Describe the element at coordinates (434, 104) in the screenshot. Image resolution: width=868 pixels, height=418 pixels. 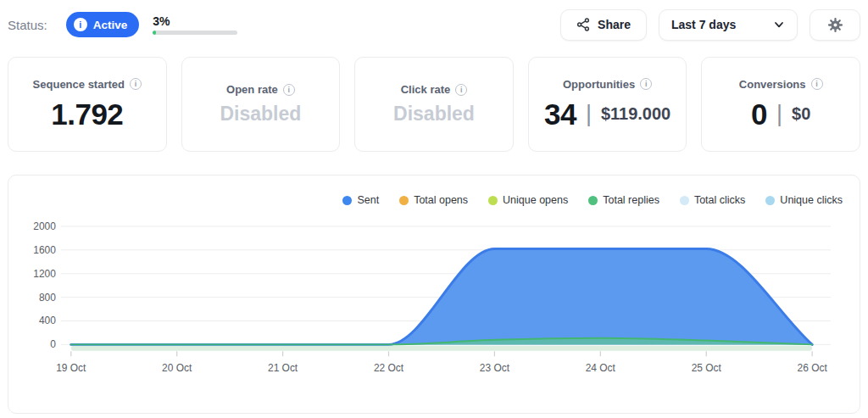
I see `stat-card-click-rate: Click rate i Disabled` at that location.